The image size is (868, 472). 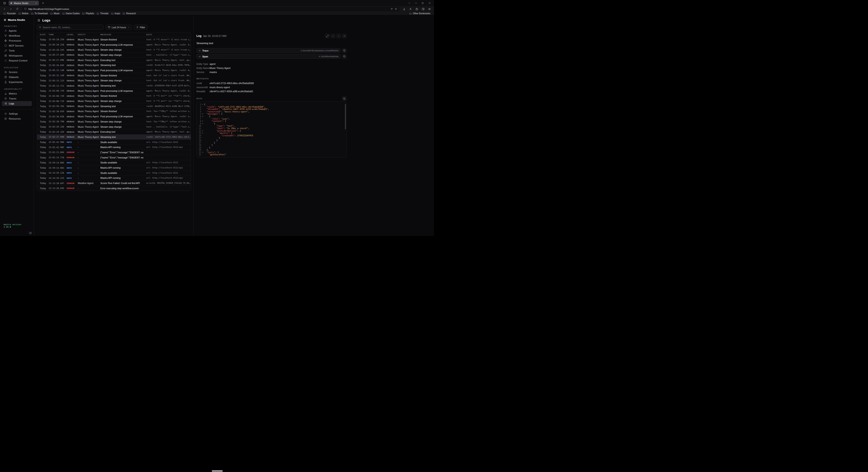 What do you see at coordinates (114, 45) in the screenshot?
I see `log-table-row: Today 15:05:28.258 DEBUG Music Theory Ag…` at bounding box center [114, 45].